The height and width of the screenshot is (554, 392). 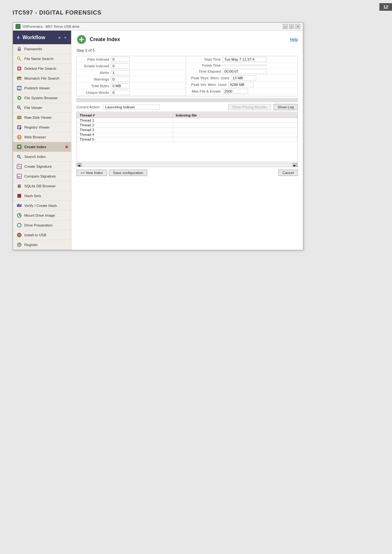 What do you see at coordinates (19, 196) in the screenshot?
I see `hash-sets-icon` at bounding box center [19, 196].